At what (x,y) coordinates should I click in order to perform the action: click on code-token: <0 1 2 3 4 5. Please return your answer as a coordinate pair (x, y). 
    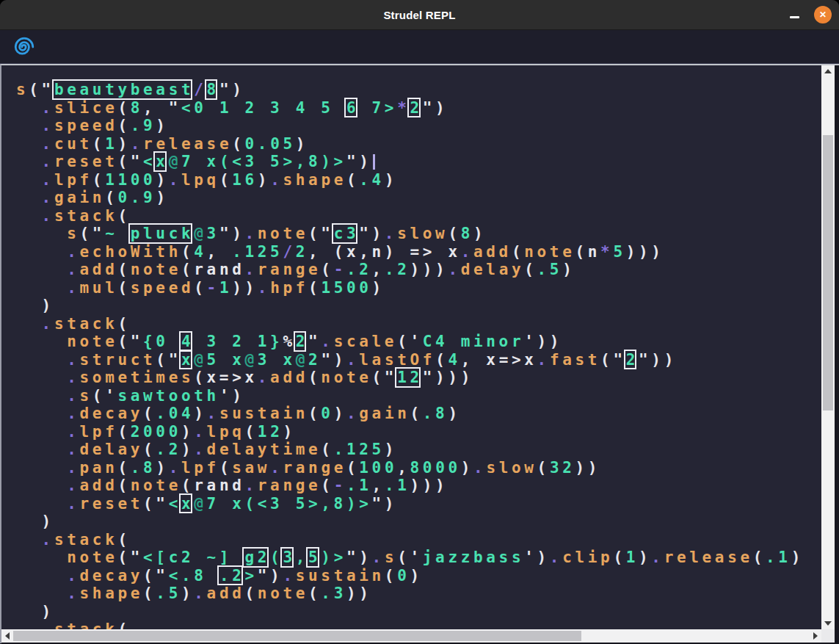
    Looking at the image, I should click on (264, 108).